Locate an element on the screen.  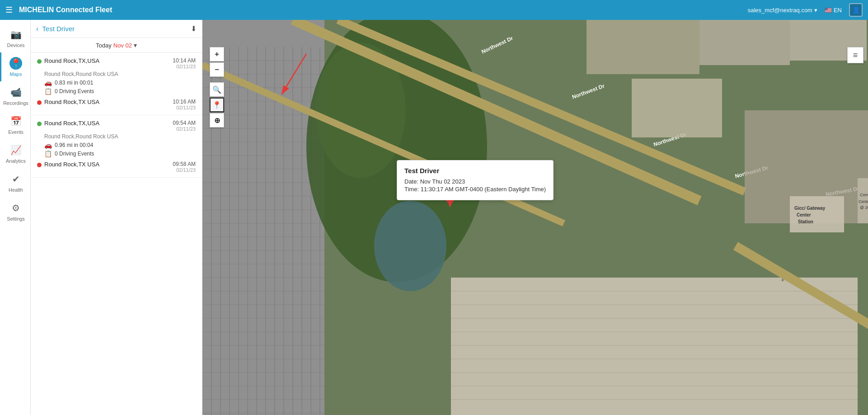
recordings-icon: 📹 is located at coordinates (16, 92).